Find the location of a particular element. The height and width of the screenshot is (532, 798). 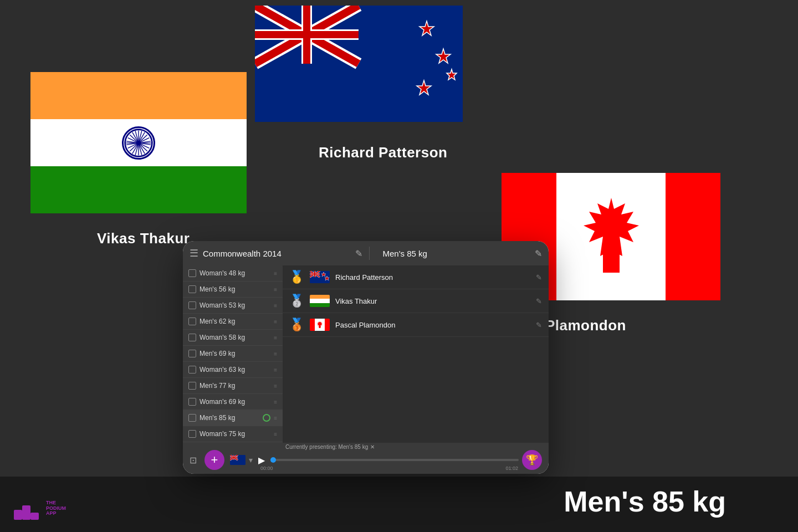

list-item-mens-62: Men's 62 kg ≡ is located at coordinates (233, 321).